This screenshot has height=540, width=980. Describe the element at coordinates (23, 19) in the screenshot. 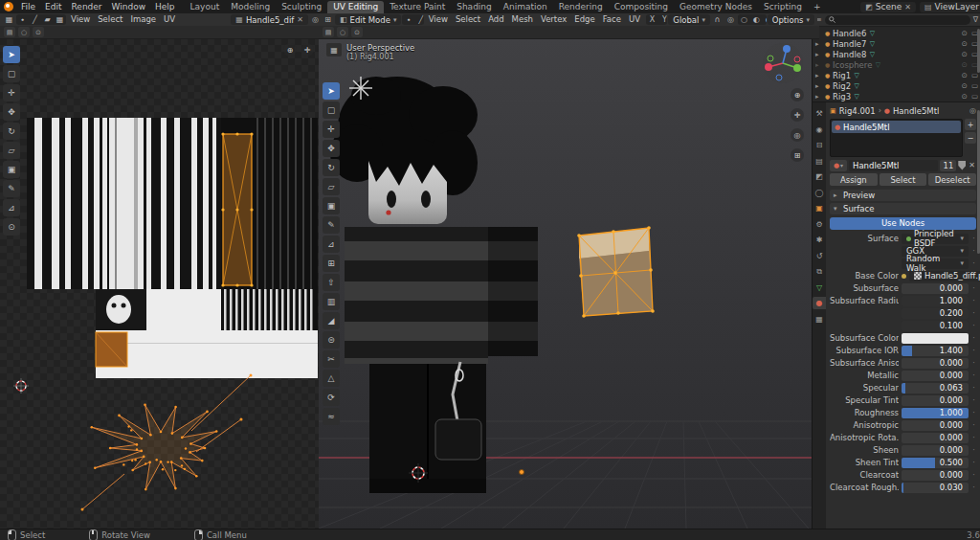

I see `uv-select-mode-icon: ∙` at that location.